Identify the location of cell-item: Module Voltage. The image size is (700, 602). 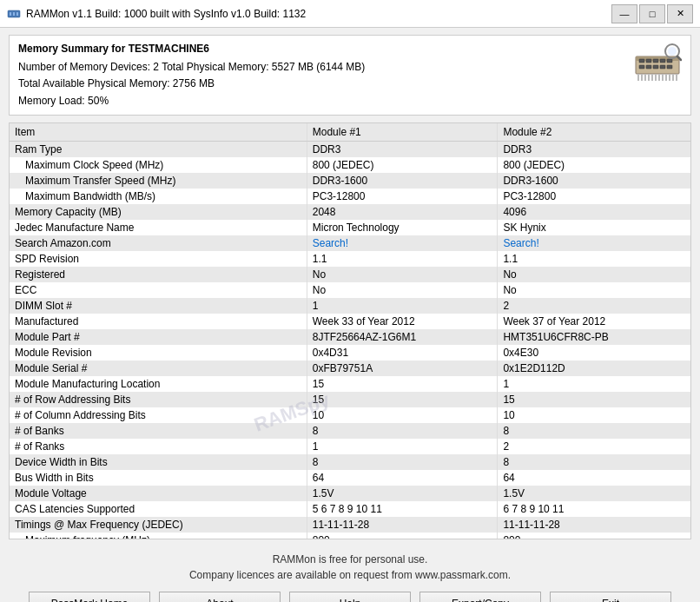
(158, 493).